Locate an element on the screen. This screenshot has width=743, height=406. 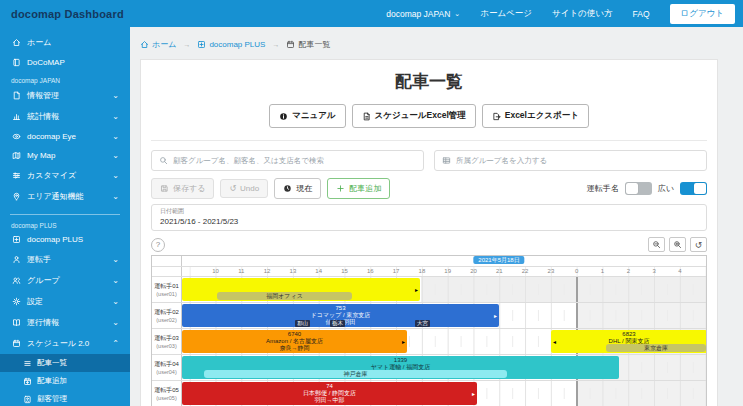
account-menu: docomap JAPAN ⌄ is located at coordinates (423, 14).